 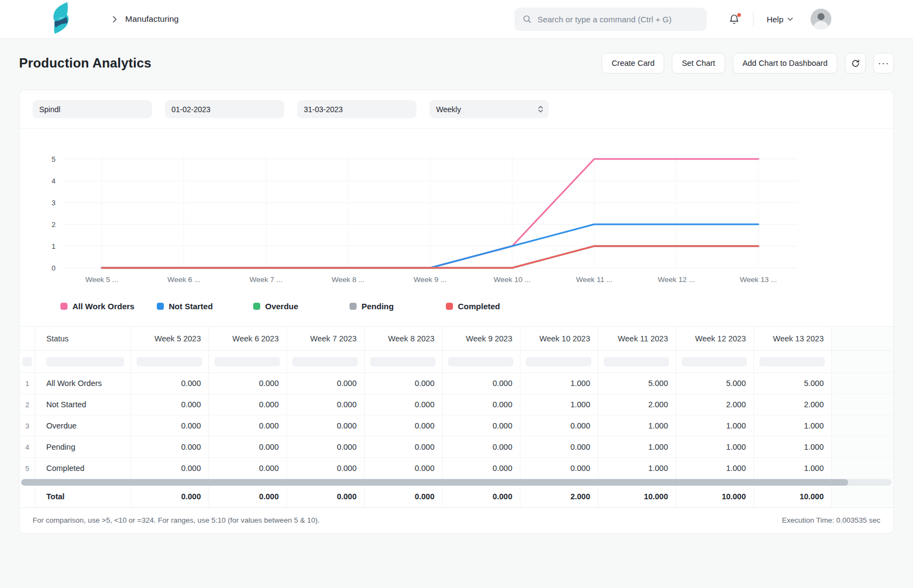 What do you see at coordinates (481, 339) in the screenshot?
I see `column-header: Week 9 2023` at bounding box center [481, 339].